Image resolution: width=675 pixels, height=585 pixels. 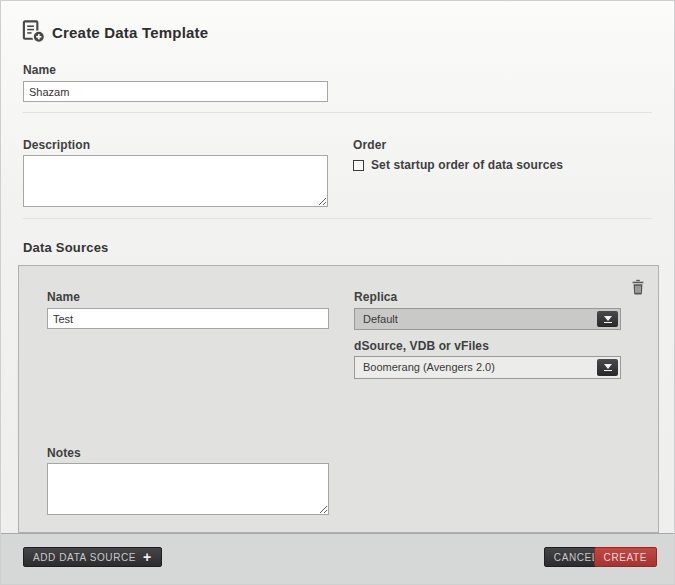 I want to click on data-sources-heading: Data Sources, so click(x=66, y=248).